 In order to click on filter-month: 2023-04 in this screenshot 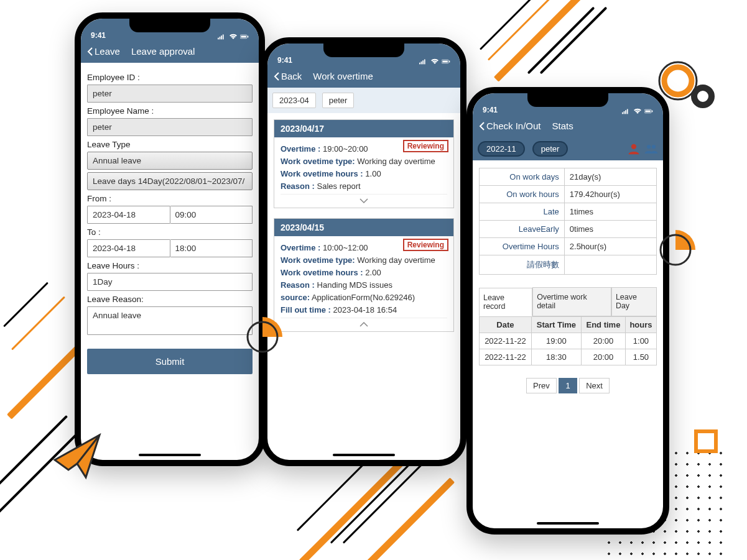, I will do `click(294, 101)`.